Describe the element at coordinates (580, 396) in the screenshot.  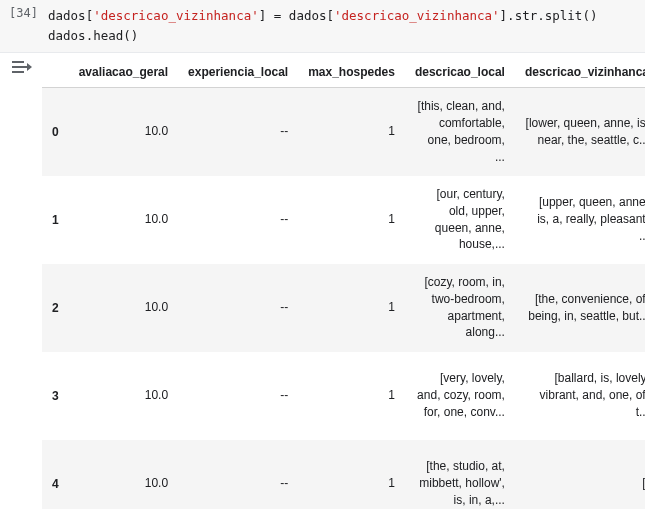
I see `table-cell: [ballard, is, lovely, vibrant, and, one,…` at that location.